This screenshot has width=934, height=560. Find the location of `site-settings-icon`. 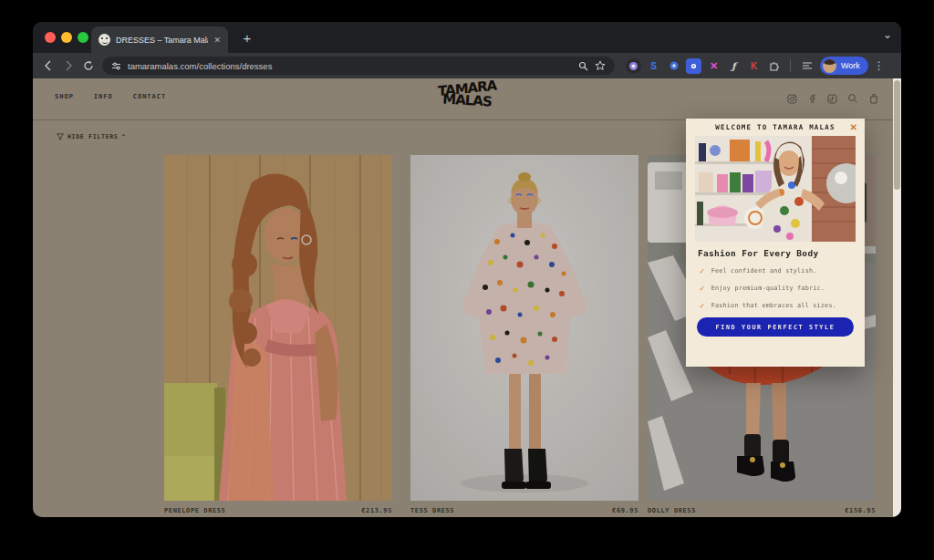

site-settings-icon is located at coordinates (117, 66).